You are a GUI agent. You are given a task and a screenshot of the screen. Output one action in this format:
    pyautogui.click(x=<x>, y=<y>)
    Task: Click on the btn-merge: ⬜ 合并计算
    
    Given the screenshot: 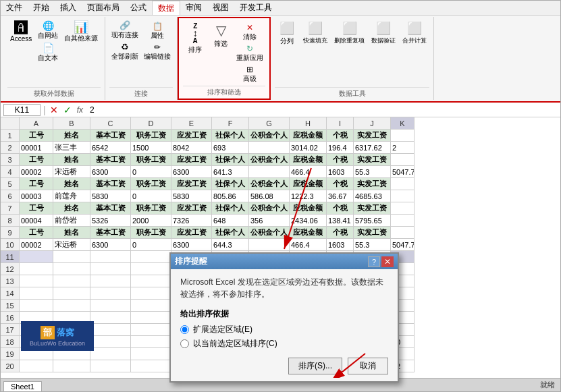 What is the action you would take?
    pyautogui.click(x=415, y=33)
    